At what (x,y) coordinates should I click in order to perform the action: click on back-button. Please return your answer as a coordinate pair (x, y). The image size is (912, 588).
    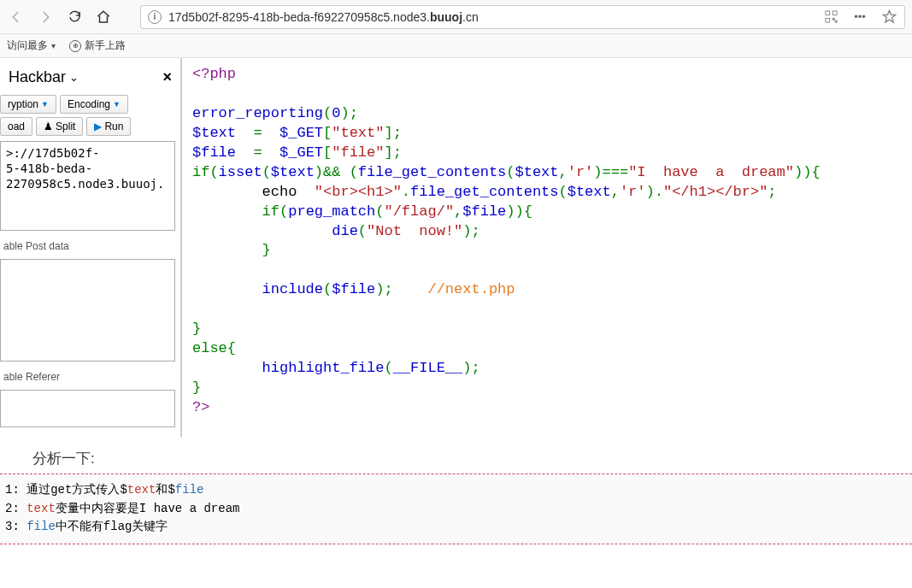
    Looking at the image, I should click on (16, 17).